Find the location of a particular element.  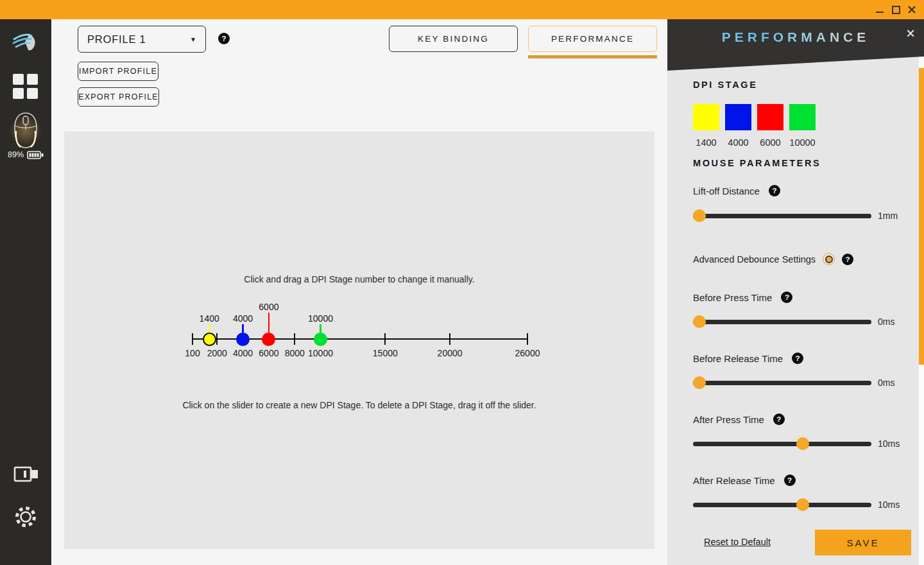

performance-panel-header: PERFORMANCE × is located at coordinates (796, 45).